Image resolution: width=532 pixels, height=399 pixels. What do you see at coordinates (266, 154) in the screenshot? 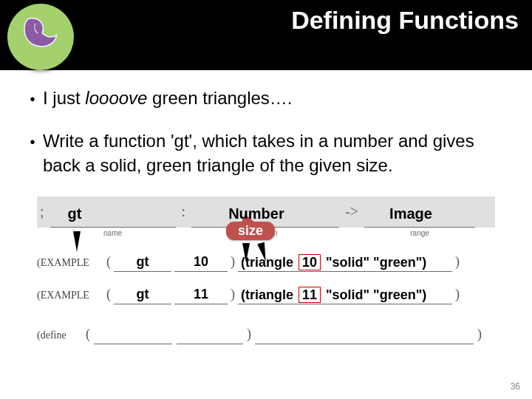
I see `bullet-2: • Write a function 'gt', which takes in …` at bounding box center [266, 154].